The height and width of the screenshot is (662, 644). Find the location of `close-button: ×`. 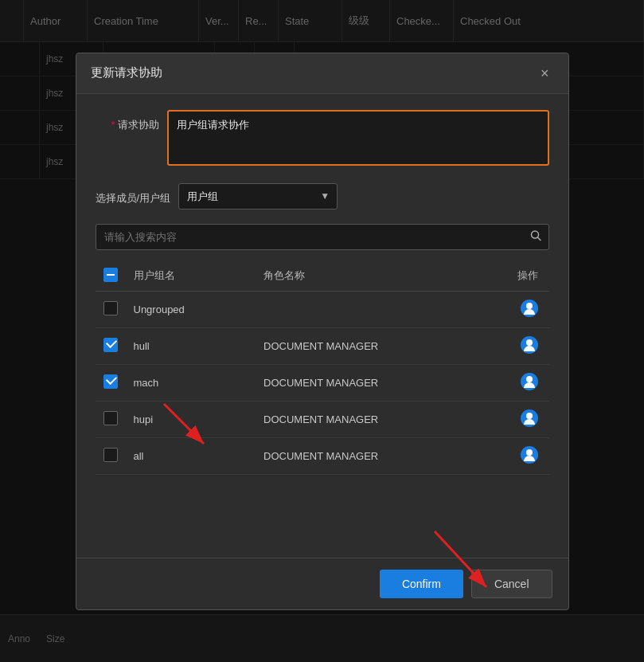

close-button: × is located at coordinates (544, 73).